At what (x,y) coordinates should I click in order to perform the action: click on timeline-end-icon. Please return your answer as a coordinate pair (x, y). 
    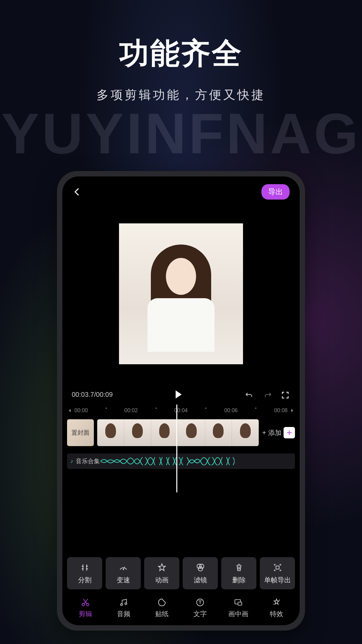
    Looking at the image, I should click on (293, 411).